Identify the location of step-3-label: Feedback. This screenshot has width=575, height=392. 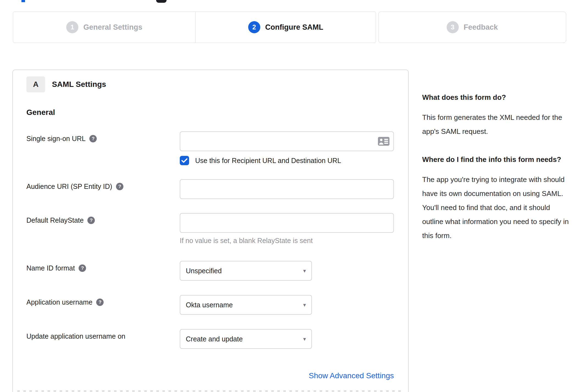
(481, 27).